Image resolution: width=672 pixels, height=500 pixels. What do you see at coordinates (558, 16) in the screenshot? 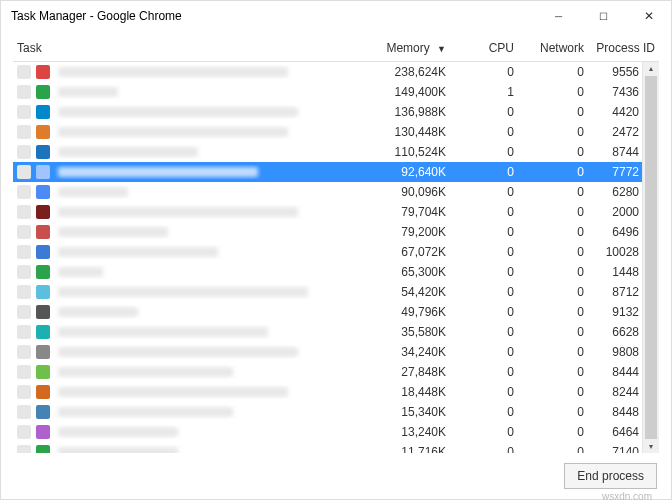
I see `minimize-button: ─` at bounding box center [558, 16].